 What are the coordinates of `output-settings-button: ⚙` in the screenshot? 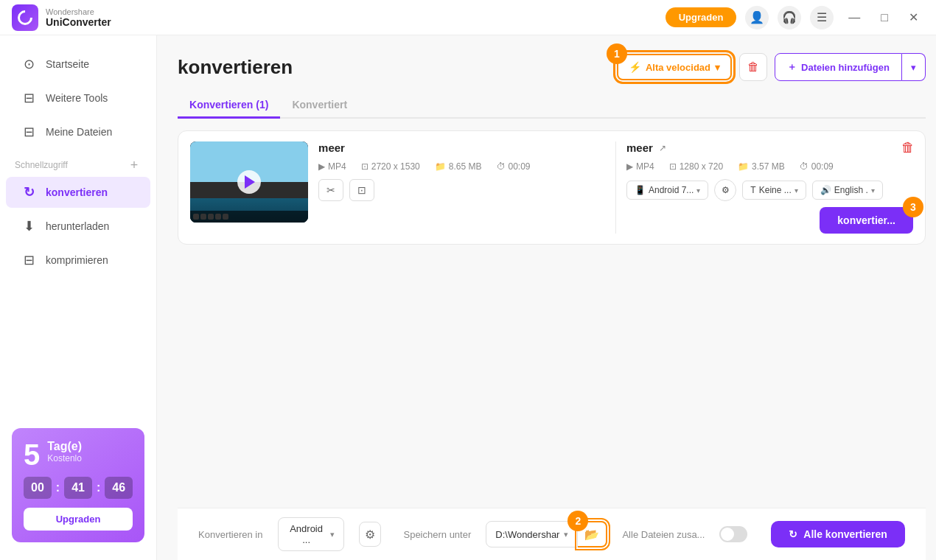 It's located at (370, 534).